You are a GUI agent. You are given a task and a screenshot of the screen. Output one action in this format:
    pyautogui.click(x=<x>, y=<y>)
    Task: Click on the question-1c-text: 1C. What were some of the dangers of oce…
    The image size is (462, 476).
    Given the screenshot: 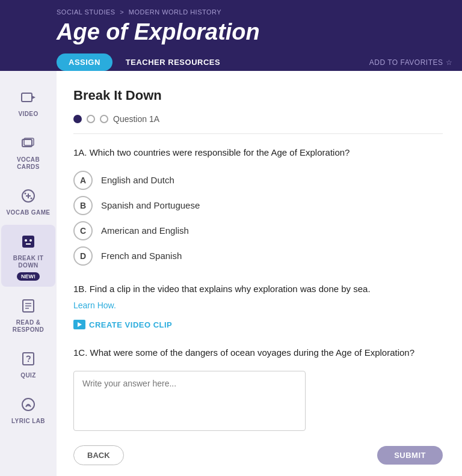 What is the action you would take?
    pyautogui.click(x=258, y=353)
    